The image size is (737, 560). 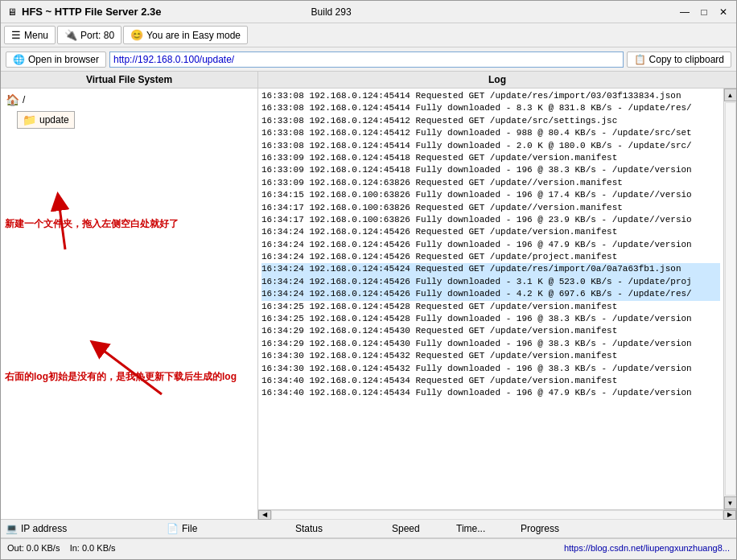 I want to click on col-speed: Speed, so click(x=424, y=529).